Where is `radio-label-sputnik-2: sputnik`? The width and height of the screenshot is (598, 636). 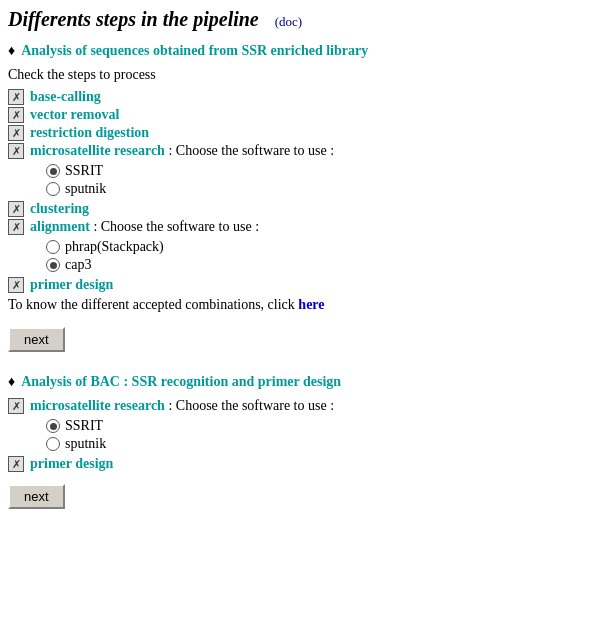
radio-label-sputnik-2: sputnik is located at coordinates (86, 444).